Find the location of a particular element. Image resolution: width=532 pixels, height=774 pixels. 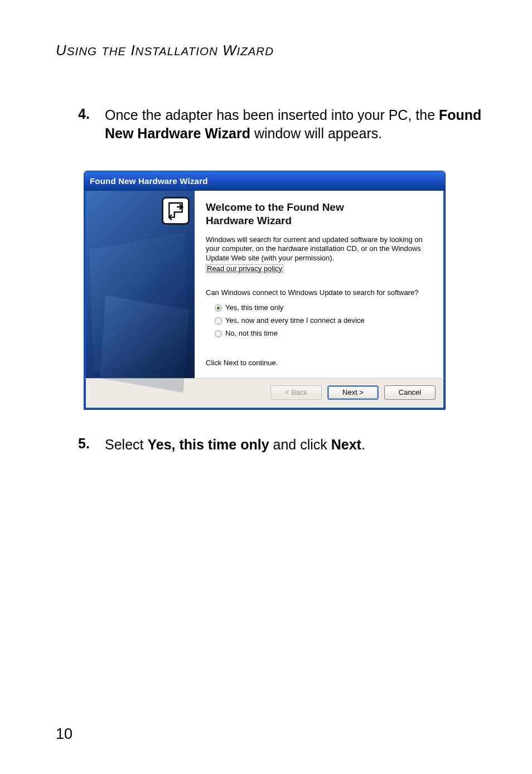

radio-label-1: Yes, this time only is located at coordinates (254, 308).